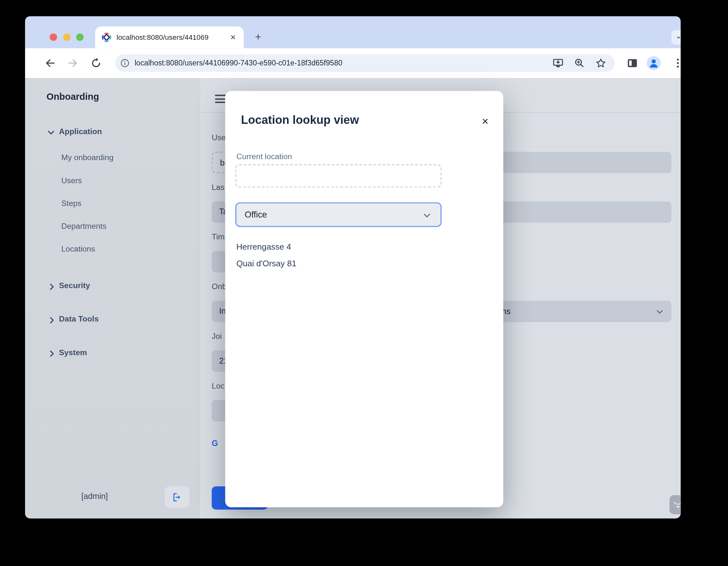 The height and width of the screenshot is (566, 728). What do you see at coordinates (79, 319) in the screenshot?
I see `sidebar-group-label: Data Tools` at bounding box center [79, 319].